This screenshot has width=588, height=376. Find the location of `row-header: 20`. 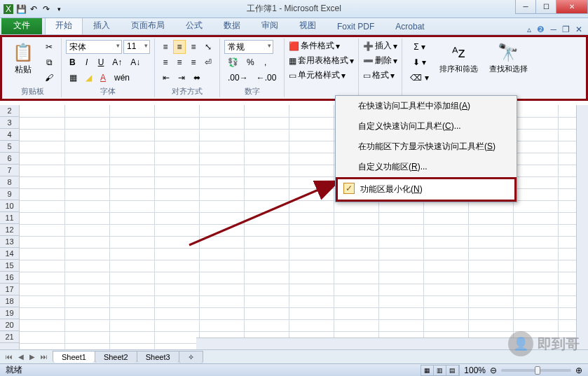

row-header: 20 is located at coordinates (10, 325).